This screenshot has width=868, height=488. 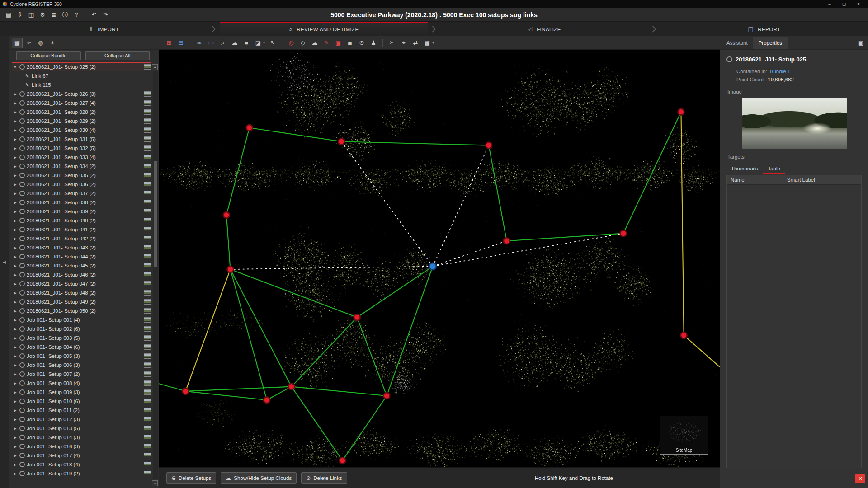 I want to click on tree-item-setup: ▶Job 001- Setup 007 (2), so click(x=81, y=374).